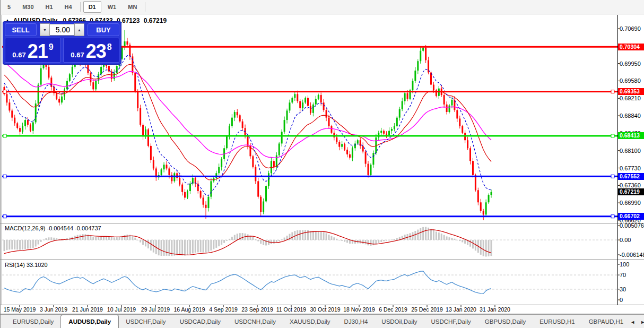 The height and width of the screenshot is (328, 644). I want to click on buy-price-prefix: 0.67, so click(77, 55).